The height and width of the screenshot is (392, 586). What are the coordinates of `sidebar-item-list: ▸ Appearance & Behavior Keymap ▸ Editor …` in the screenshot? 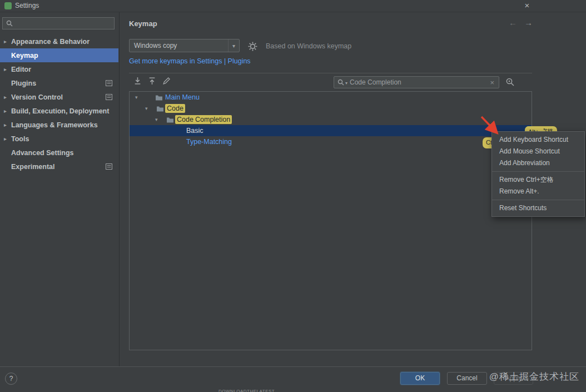 It's located at (59, 104).